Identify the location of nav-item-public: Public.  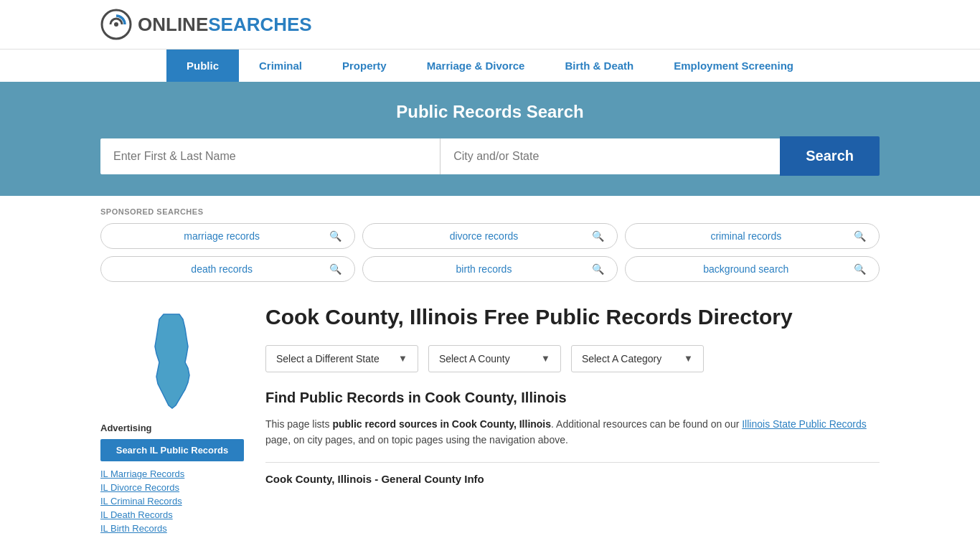
(202, 66).